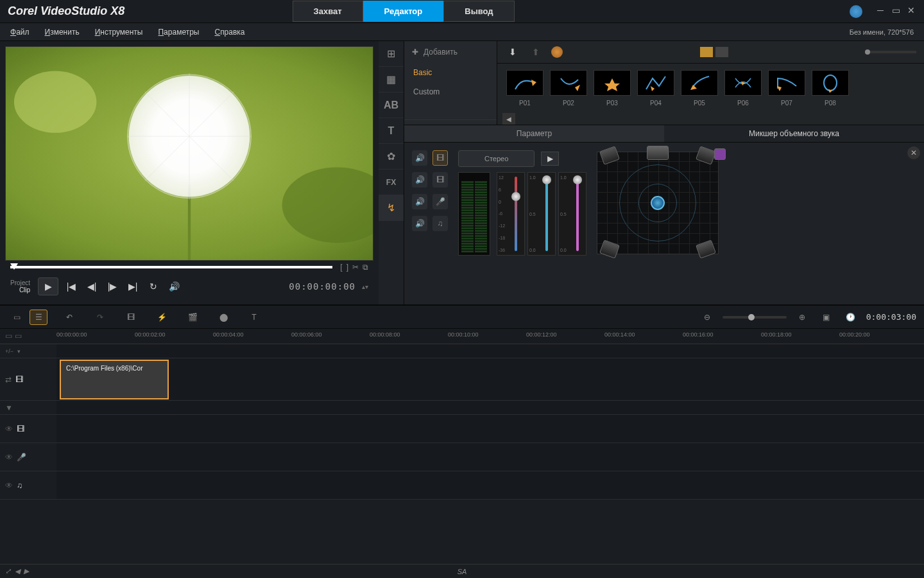 This screenshot has height=578, width=924. I want to click on project-clip-toggle: Project Clip, so click(21, 286).